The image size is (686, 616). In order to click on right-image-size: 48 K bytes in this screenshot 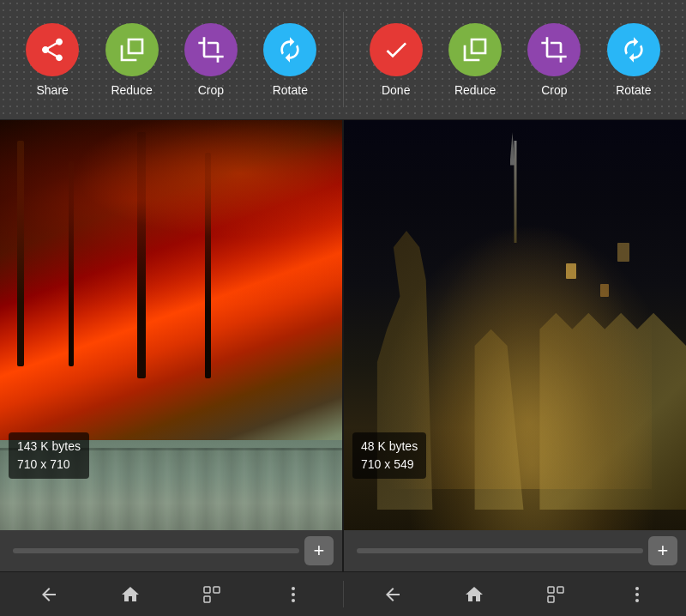, I will do `click(389, 446)`.